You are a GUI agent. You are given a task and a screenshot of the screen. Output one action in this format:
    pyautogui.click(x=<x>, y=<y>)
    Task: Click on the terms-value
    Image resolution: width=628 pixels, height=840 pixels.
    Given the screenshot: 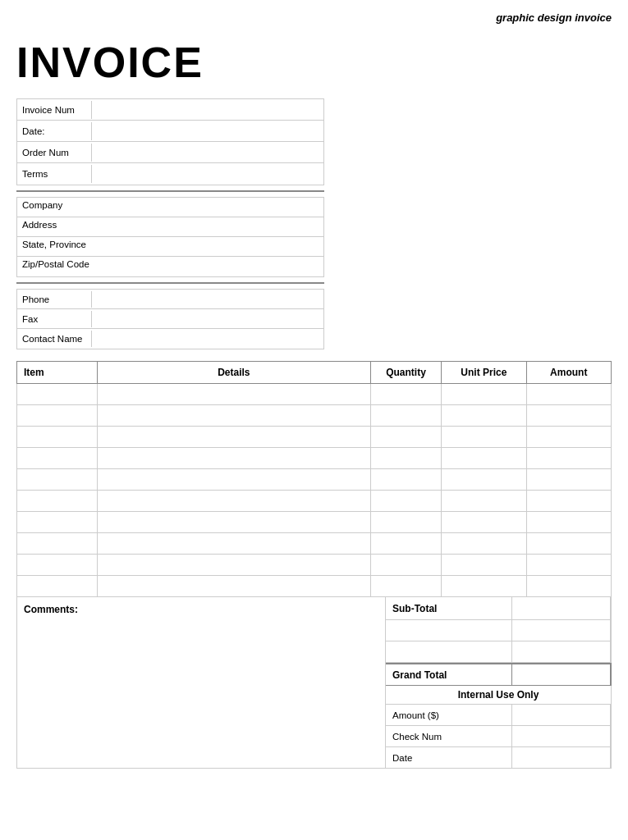 What is the action you would take?
    pyautogui.click(x=207, y=174)
    